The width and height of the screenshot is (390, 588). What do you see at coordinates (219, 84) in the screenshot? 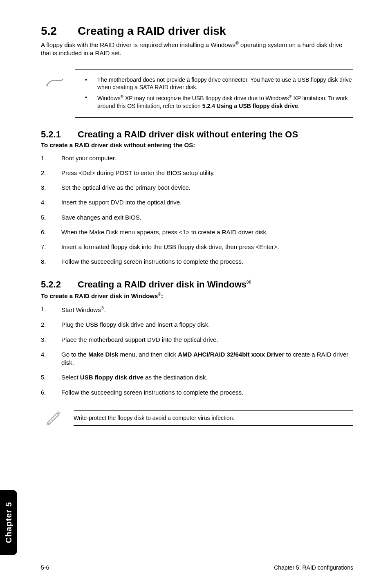
I see `note-item: The motherboard does not provide a flopp…` at bounding box center [219, 84].